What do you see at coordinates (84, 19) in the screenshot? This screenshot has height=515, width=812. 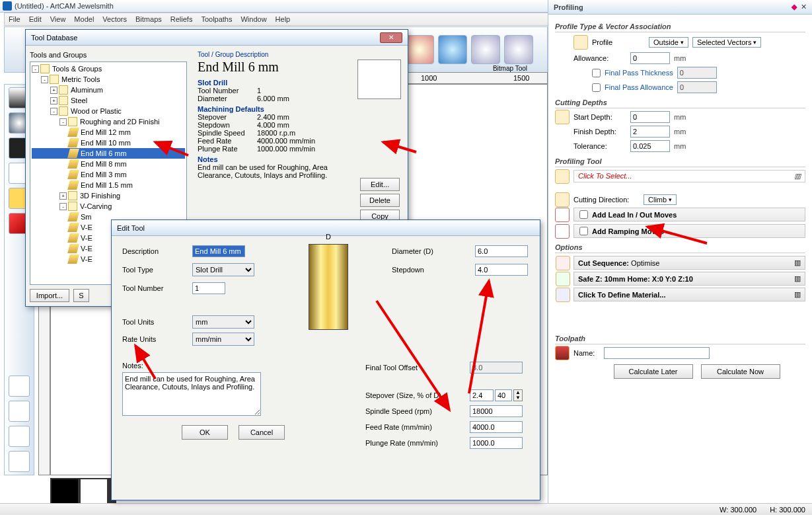 I see `menu-model: Model` at bounding box center [84, 19].